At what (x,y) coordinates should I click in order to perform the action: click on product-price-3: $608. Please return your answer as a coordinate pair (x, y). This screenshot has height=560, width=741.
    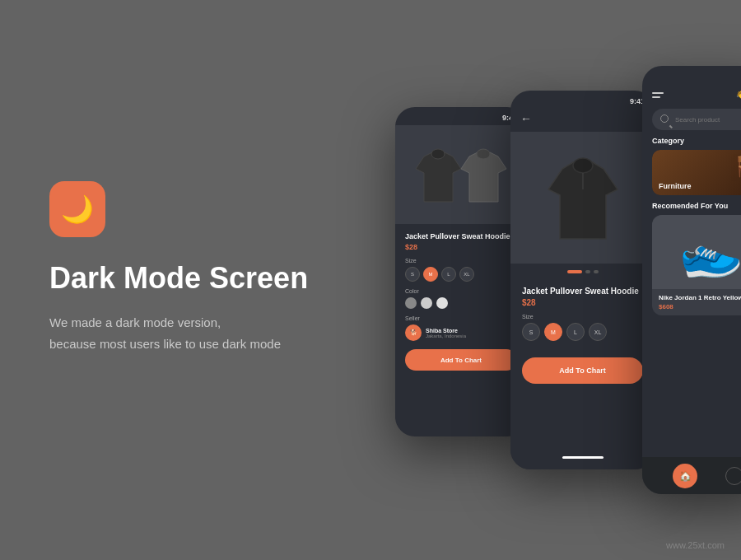
    Looking at the image, I should click on (700, 306).